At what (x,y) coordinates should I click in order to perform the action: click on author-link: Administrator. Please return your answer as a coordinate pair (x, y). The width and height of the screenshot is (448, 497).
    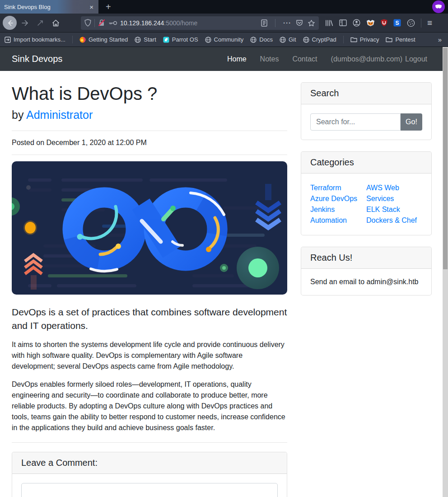
    Looking at the image, I should click on (60, 115).